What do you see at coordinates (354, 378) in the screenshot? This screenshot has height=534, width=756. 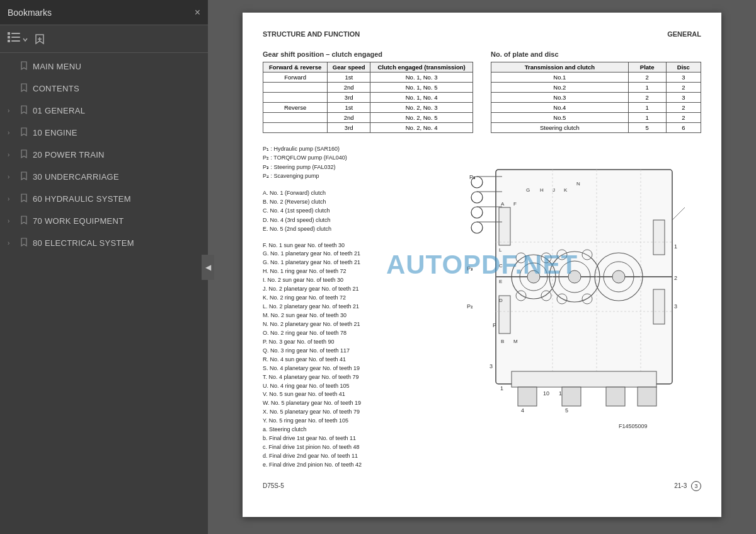 I see `component-item: T. No. 4 planetary gear No. of teeth 79` at bounding box center [354, 378].